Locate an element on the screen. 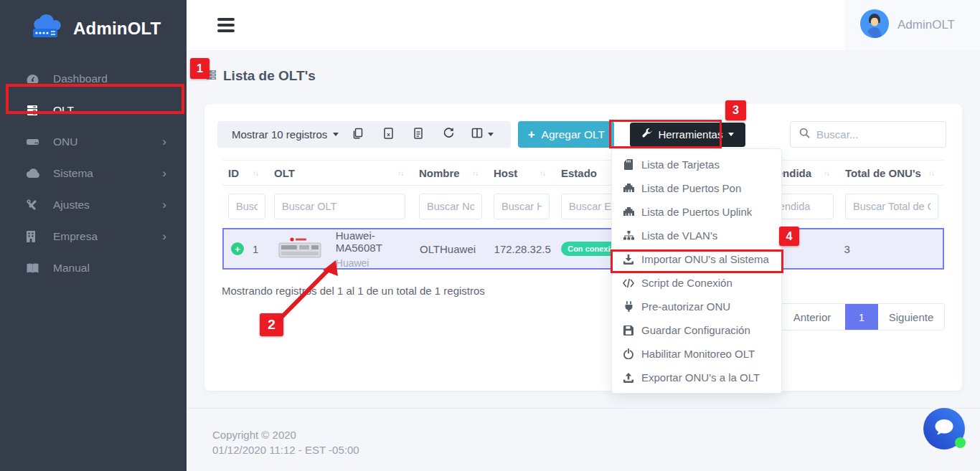  column-visibility-button is located at coordinates (482, 135).